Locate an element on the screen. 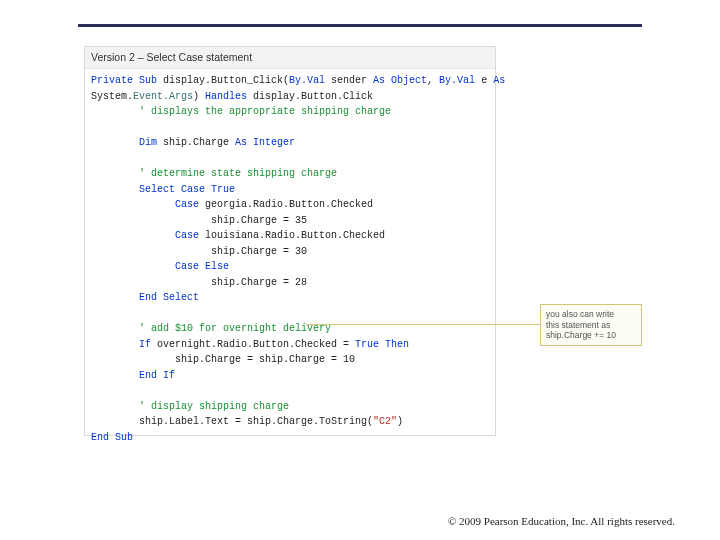 This screenshot has height=540, width=720. code-text: ship.Charge = ship.Charge = 10 is located at coordinates (223, 360).